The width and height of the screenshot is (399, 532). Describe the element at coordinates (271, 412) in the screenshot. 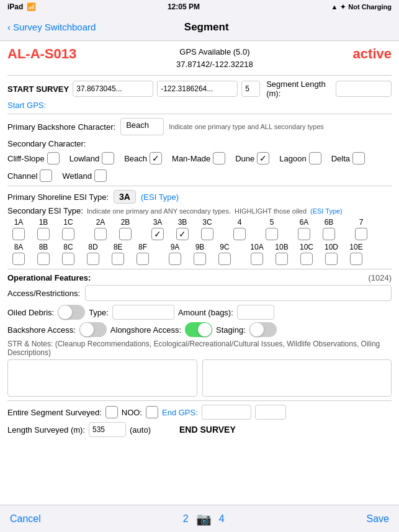

I see `end-gps-input2` at that location.